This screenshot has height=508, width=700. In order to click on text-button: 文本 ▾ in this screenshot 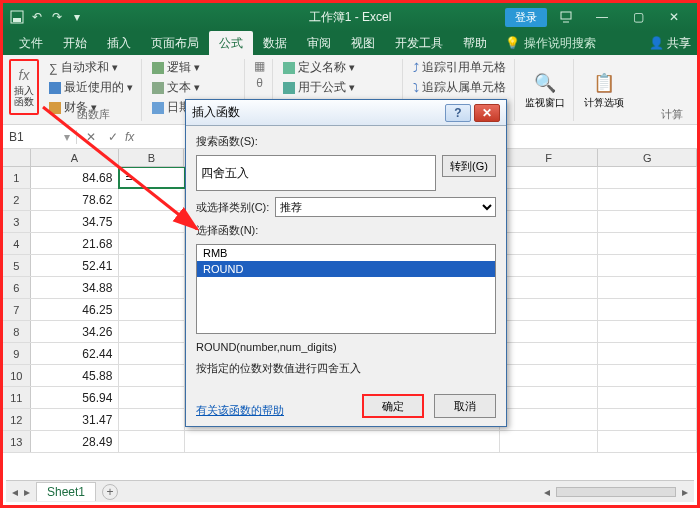, I will do `click(194, 88)`.